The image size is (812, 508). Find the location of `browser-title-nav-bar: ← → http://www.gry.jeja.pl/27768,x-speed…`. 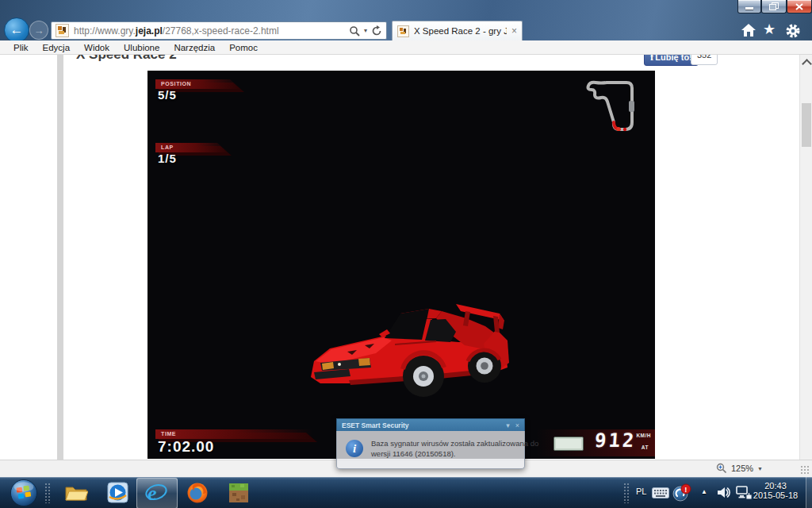

browser-title-nav-bar: ← → http://www.gry.jeja.pl/27768,x-speed… is located at coordinates (406, 21).